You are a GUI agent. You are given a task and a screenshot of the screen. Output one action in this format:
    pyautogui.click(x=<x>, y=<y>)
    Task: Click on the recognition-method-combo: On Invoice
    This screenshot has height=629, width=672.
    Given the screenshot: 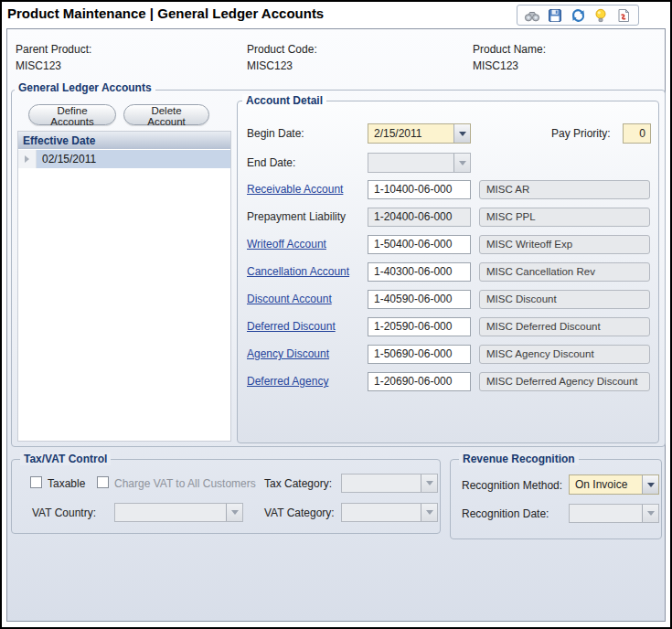 What is the action you would take?
    pyautogui.click(x=614, y=485)
    